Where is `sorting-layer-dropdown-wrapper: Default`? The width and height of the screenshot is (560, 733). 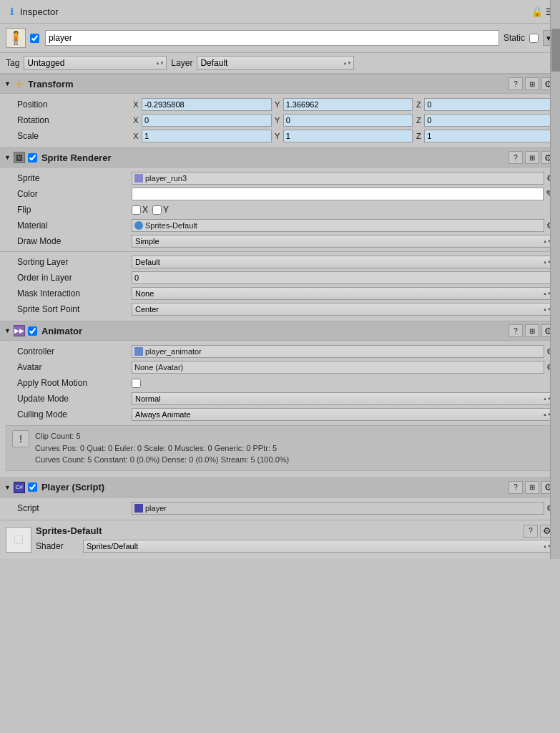 sorting-layer-dropdown-wrapper: Default is located at coordinates (343, 262).